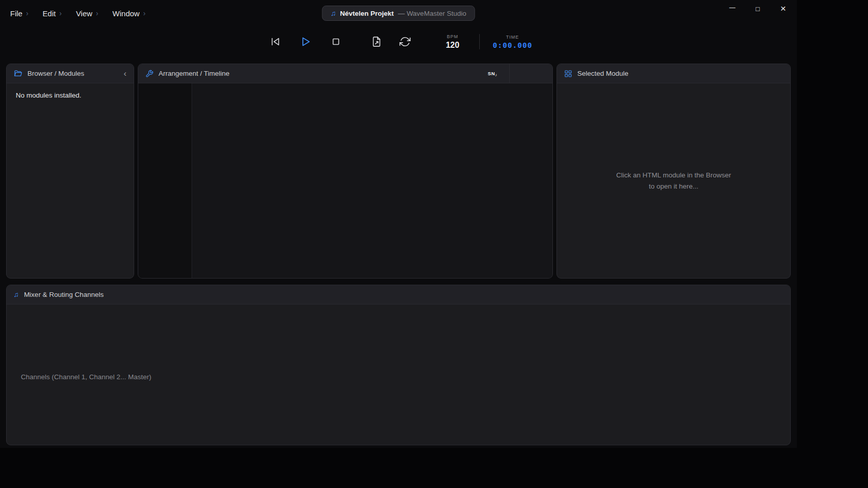  I want to click on file-arrow-icon, so click(377, 42).